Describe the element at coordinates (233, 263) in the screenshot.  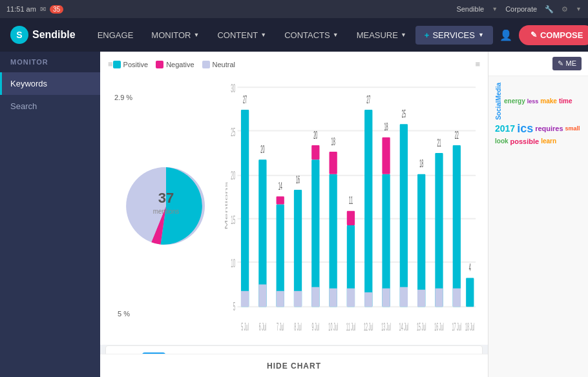
I see `svg-text: 10` at that location.